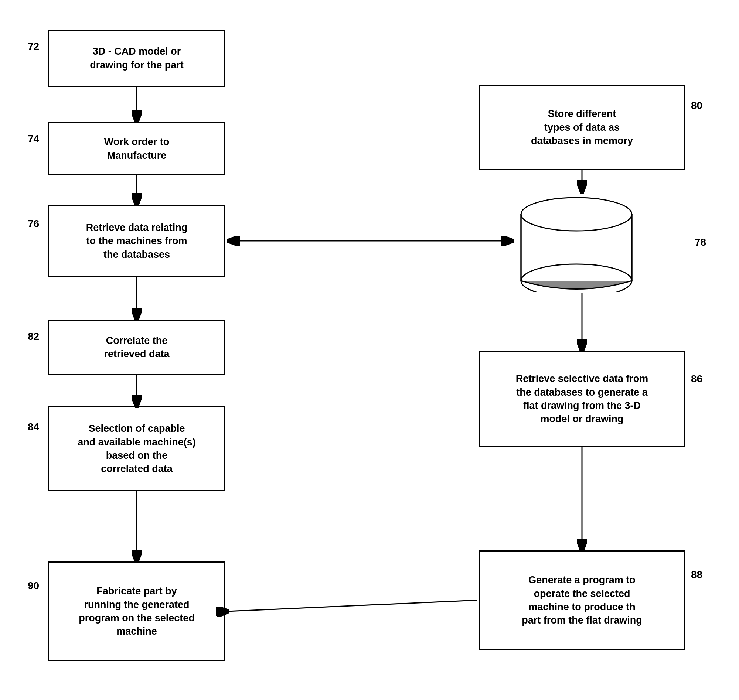  I want to click on box-88: Generate a program tooperate the selecte…, so click(582, 600).